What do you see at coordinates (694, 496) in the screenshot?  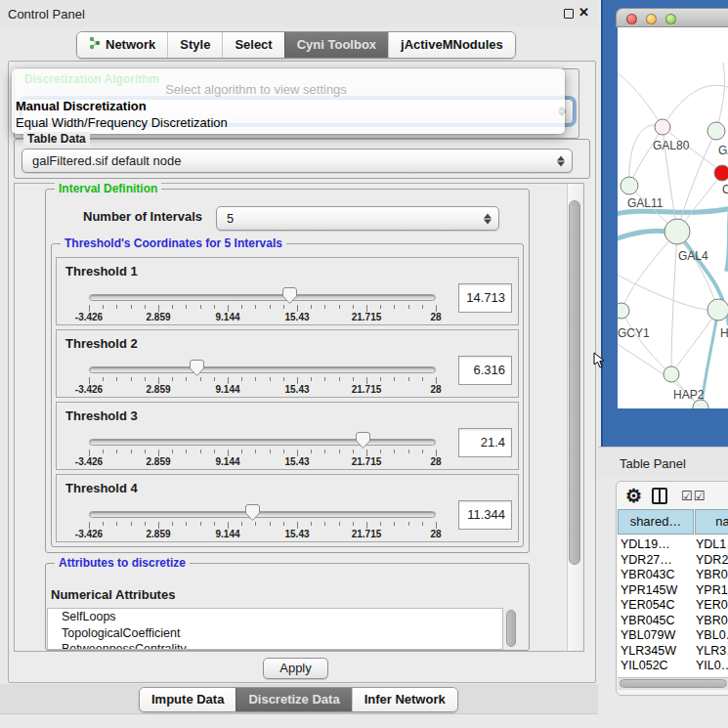 I see `checkbox-columns-icon: ☑☑` at bounding box center [694, 496].